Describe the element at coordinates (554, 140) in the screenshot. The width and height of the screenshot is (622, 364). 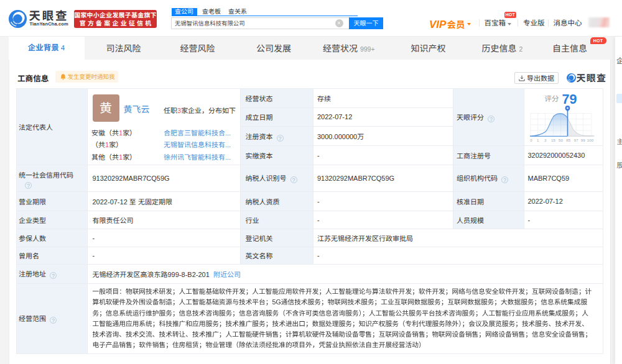
I see `svg-text: 15` at that location.